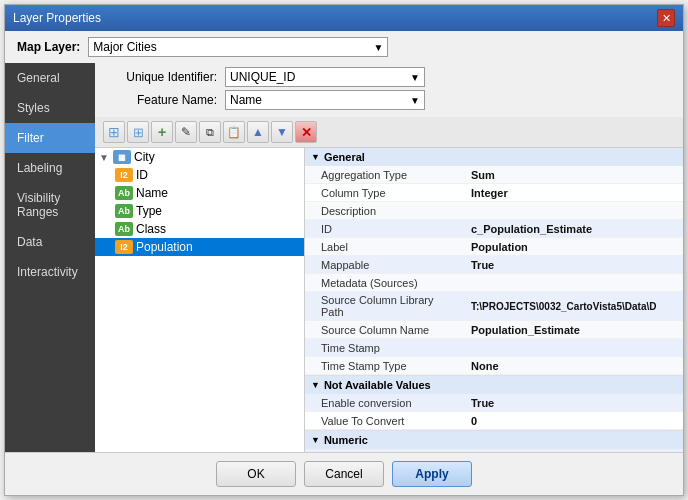 The height and width of the screenshot is (500, 688). I want to click on sidebar-item-styles: Styles, so click(50, 108).